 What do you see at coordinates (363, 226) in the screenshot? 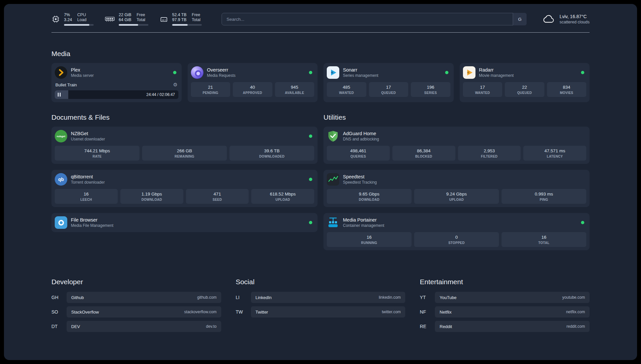
I see `service-description: Container management` at bounding box center [363, 226].